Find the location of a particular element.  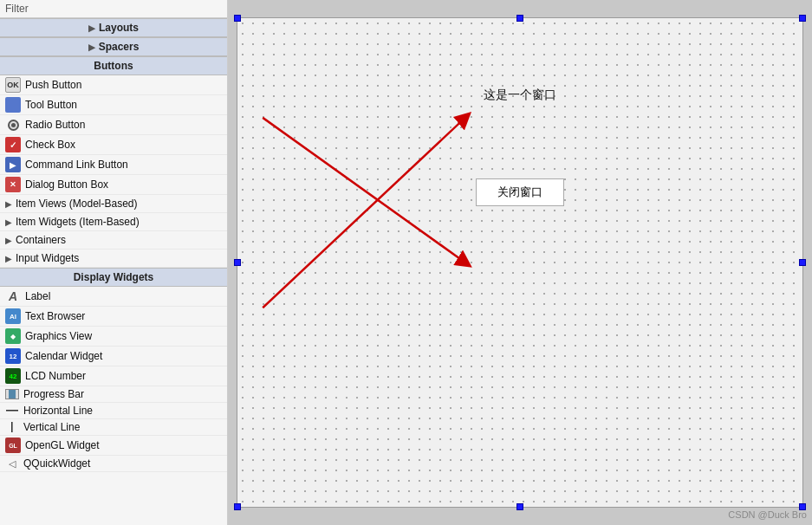

sidebar-item-command-link-button: ▶ Command Link Button is located at coordinates (114, 165).